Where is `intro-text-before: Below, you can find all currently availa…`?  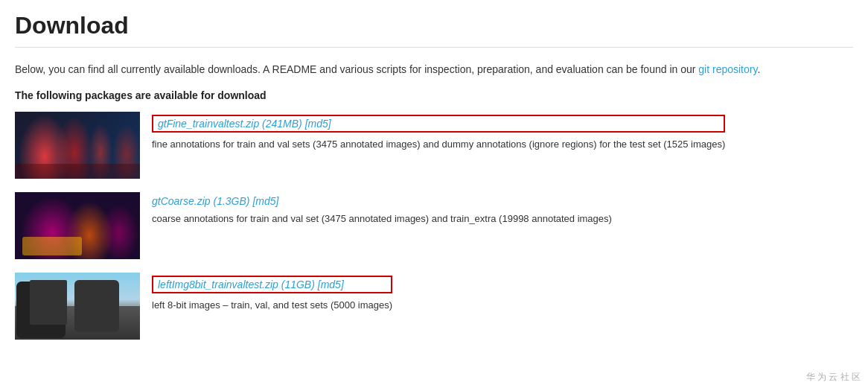
intro-text-before: Below, you can find all currently availa… is located at coordinates (357, 69).